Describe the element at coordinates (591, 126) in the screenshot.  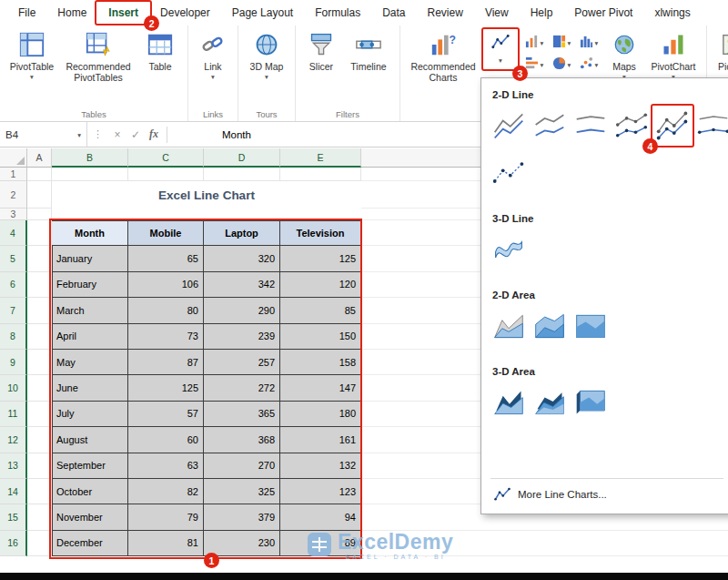
I see `chart-type-100-stacked-line-icon` at that location.